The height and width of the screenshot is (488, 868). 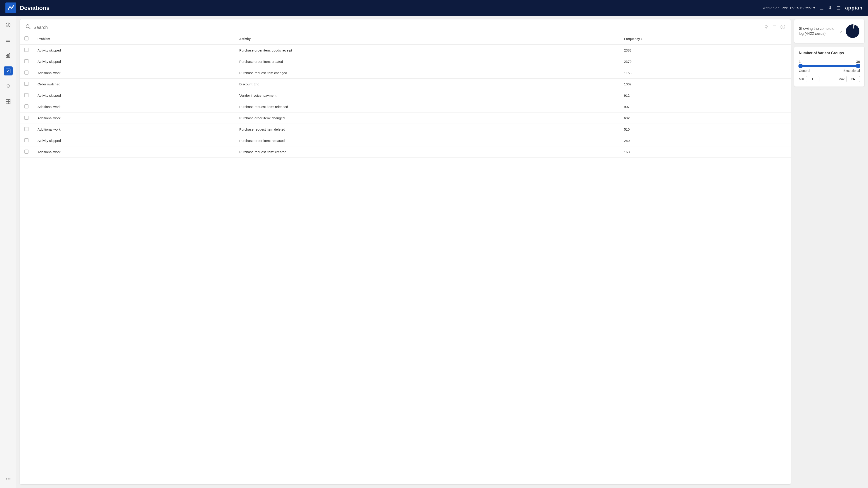 I want to click on chevron-down-icon: ▾, so click(x=814, y=8).